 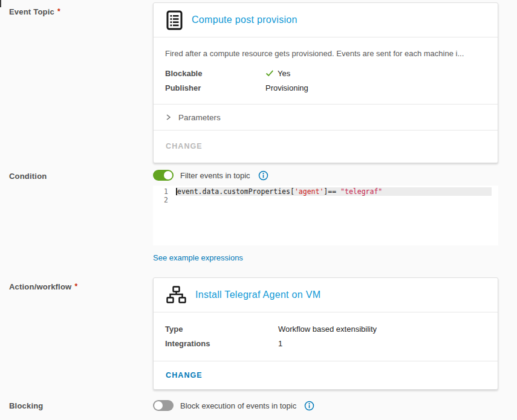 What do you see at coordinates (325, 117) in the screenshot?
I see `parameters-expander: Parameters` at bounding box center [325, 117].